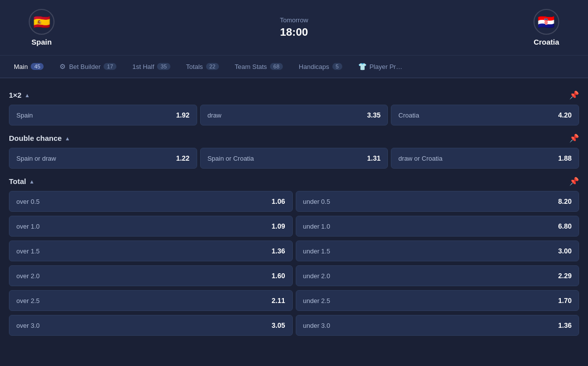  Describe the element at coordinates (213, 66) in the screenshot. I see `tab-totals-badge: 22` at that location.